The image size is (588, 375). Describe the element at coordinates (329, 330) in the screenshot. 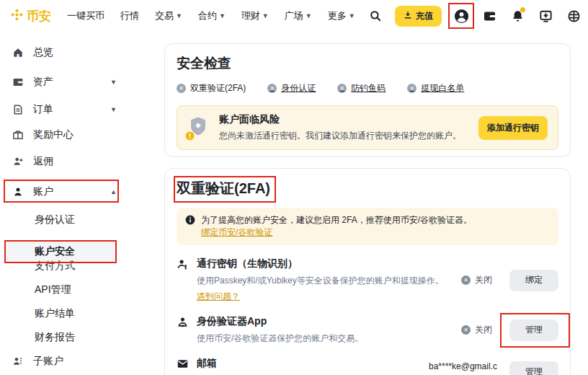

I see `authenticator-info: 身份验证器App 使用币安/谷歌验证器保护您的账户和交易。` at that location.